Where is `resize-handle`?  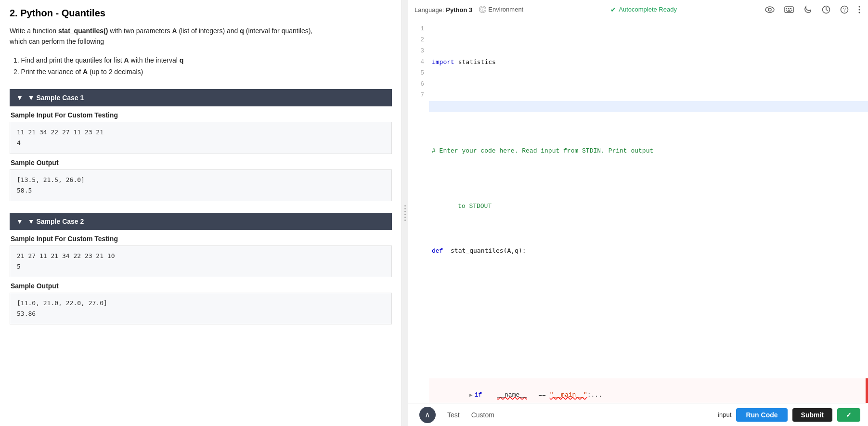 resize-handle is located at coordinates (405, 213).